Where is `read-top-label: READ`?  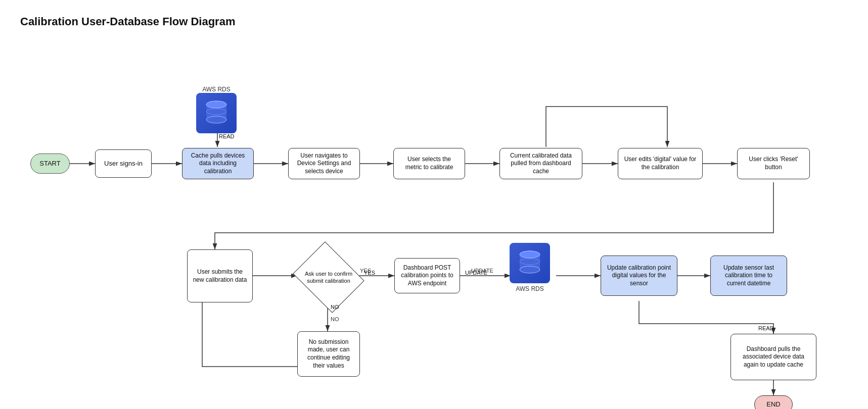
read-top-label: READ is located at coordinates (226, 136).